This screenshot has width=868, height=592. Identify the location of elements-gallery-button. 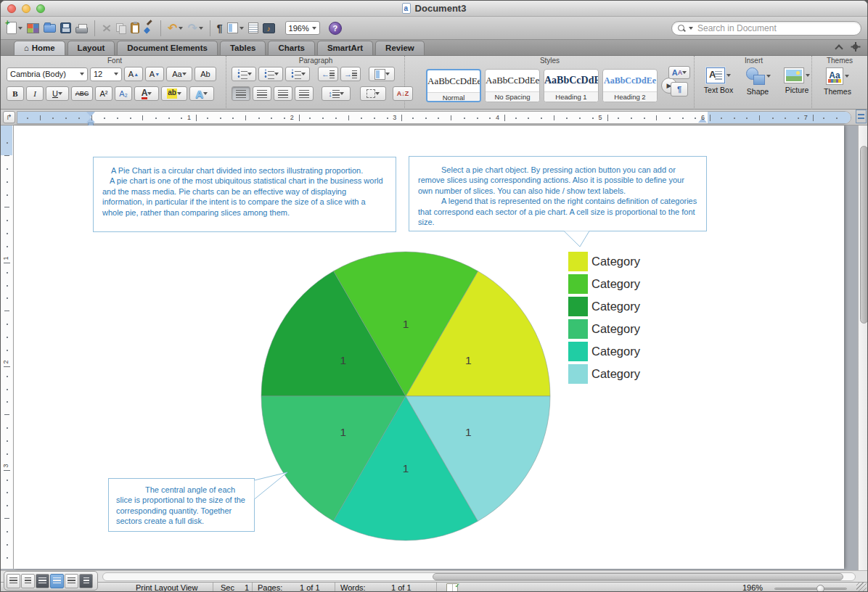
(33, 28).